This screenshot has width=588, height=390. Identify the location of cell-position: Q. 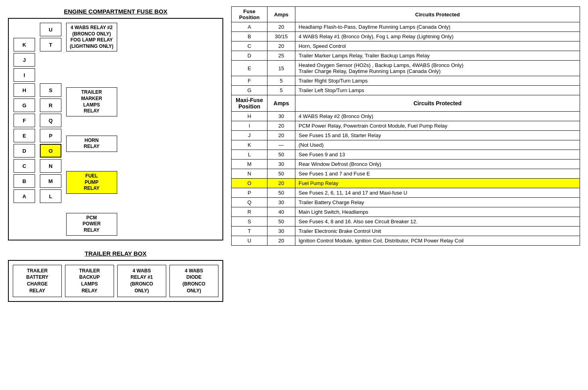
(250, 203).